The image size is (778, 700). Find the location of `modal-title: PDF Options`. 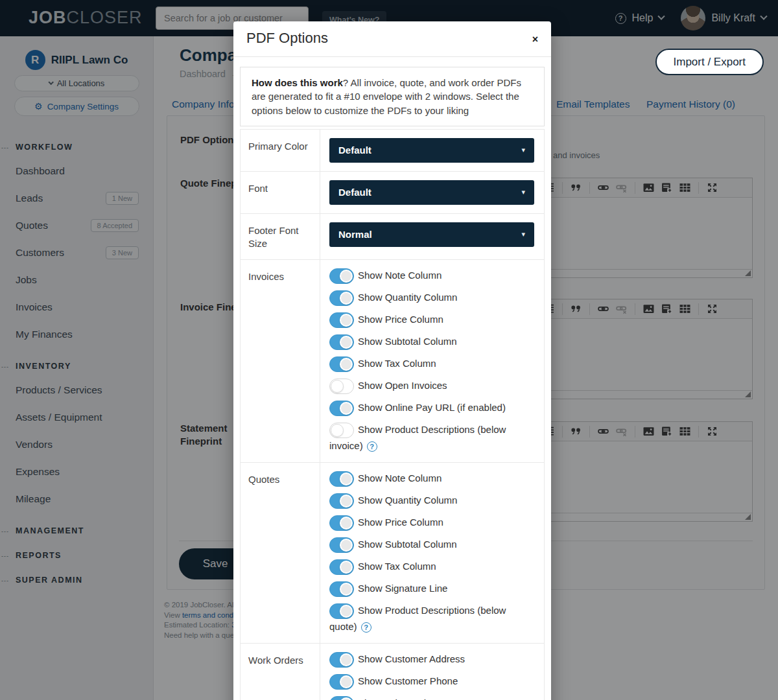

modal-title: PDF Options is located at coordinates (287, 38).